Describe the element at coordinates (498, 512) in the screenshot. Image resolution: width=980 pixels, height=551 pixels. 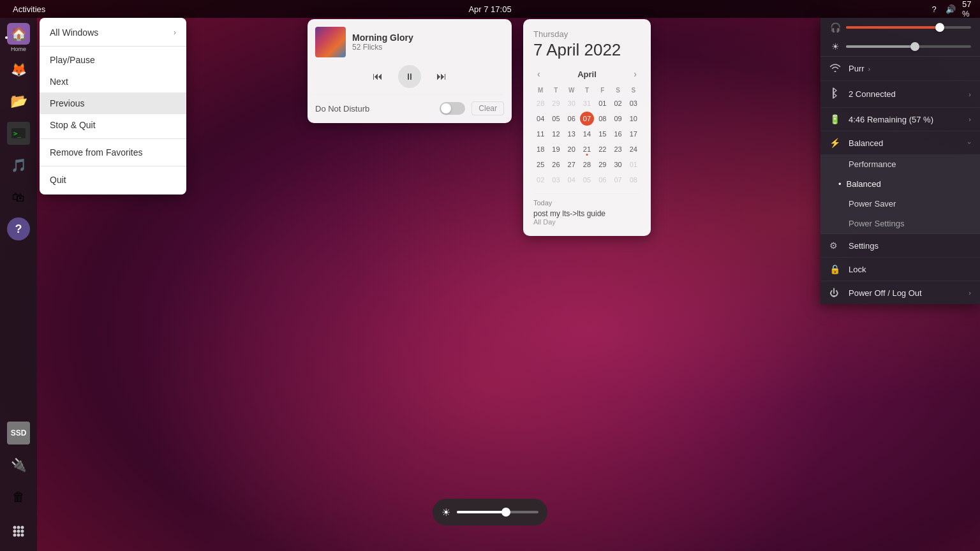
I see `brightness-overlay-slider` at that location.